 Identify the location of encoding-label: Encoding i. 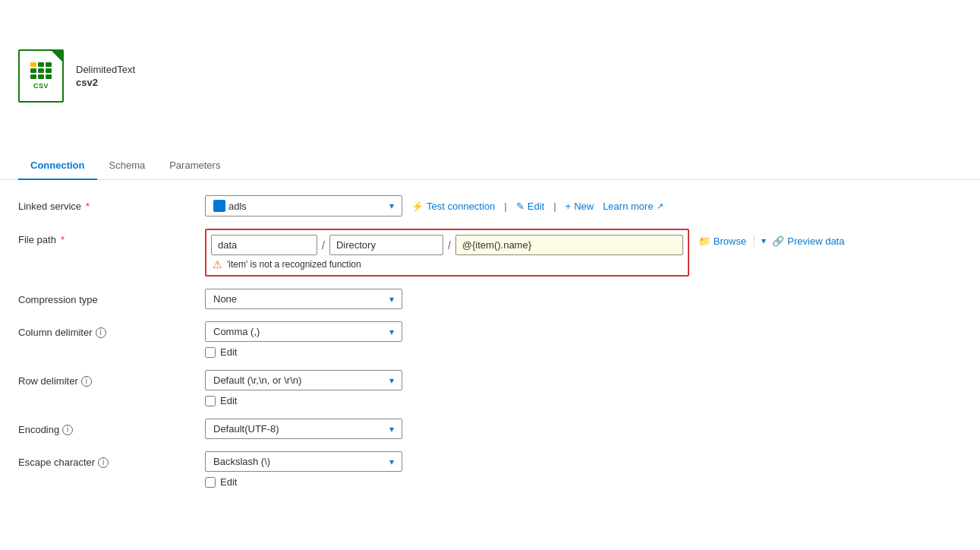
(106, 427).